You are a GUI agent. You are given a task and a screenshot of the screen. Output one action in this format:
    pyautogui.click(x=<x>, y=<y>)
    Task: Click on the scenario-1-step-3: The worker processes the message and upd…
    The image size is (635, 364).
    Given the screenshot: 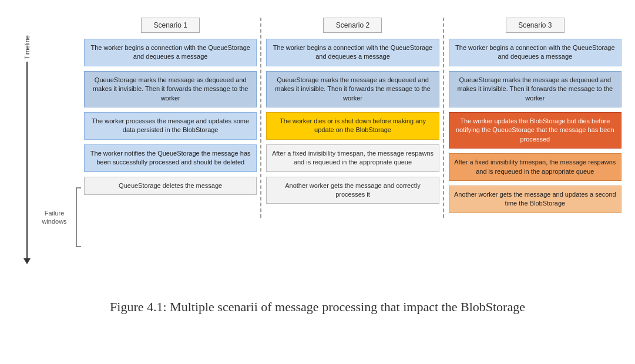 What is the action you would take?
    pyautogui.click(x=170, y=126)
    